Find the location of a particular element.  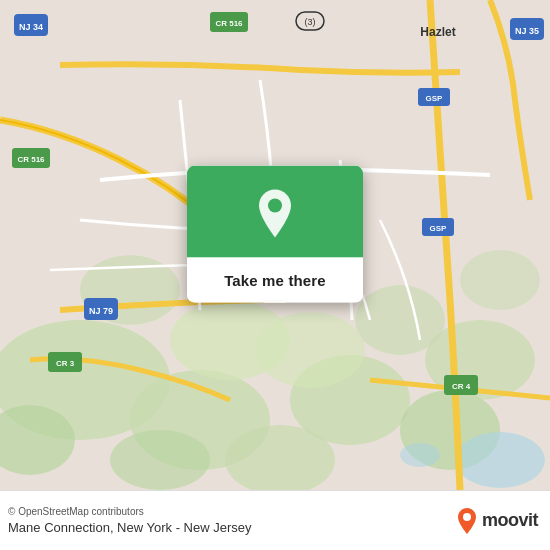

moovit-logo: moovit is located at coordinates (497, 521).